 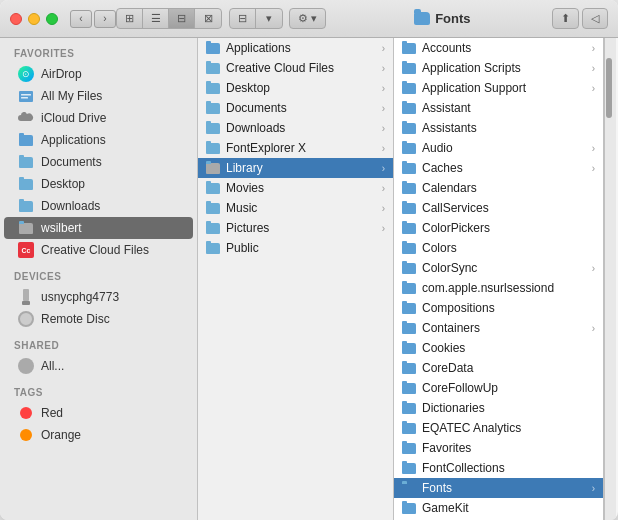 What do you see at coordinates (74, 140) in the screenshot?
I see `sidebar-item-label: Applications` at bounding box center [74, 140].